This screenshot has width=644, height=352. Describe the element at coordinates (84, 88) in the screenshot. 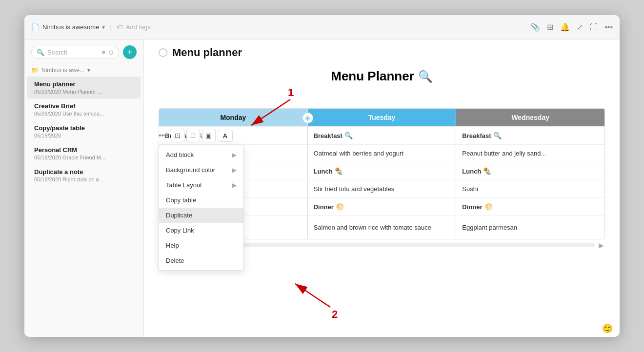

I see `sidebar-item-menu-planner: Menu planner 05/29/2020 Menu Planner ...` at that location.